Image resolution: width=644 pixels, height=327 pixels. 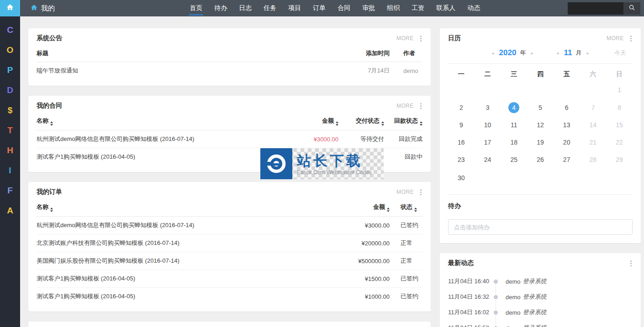 What do you see at coordinates (540, 125) in the screenshot?
I see `day-cell: 12` at bounding box center [540, 125].